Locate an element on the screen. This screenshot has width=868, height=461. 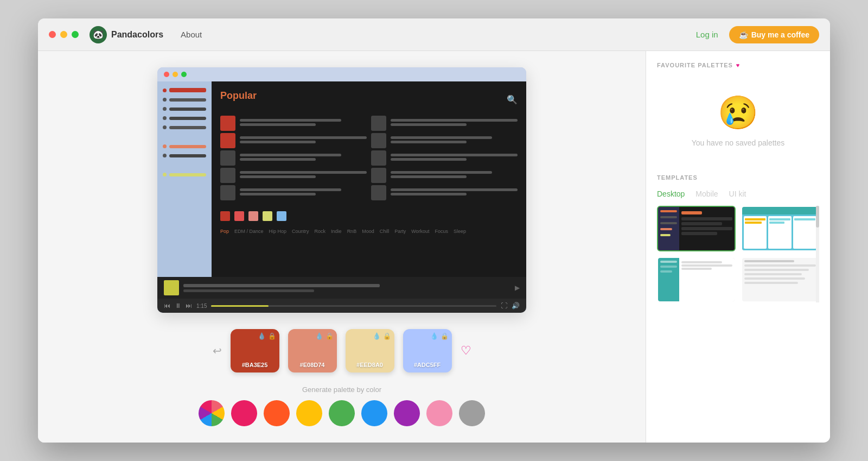
template-tabs: Desktop Mobile UI kit is located at coordinates (738, 194).